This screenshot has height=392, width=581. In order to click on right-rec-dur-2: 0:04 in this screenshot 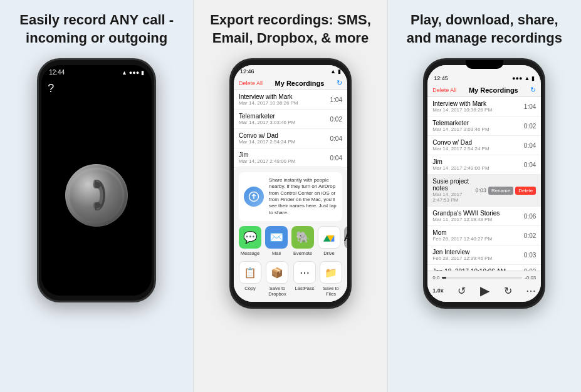, I will do `click(530, 145)`.